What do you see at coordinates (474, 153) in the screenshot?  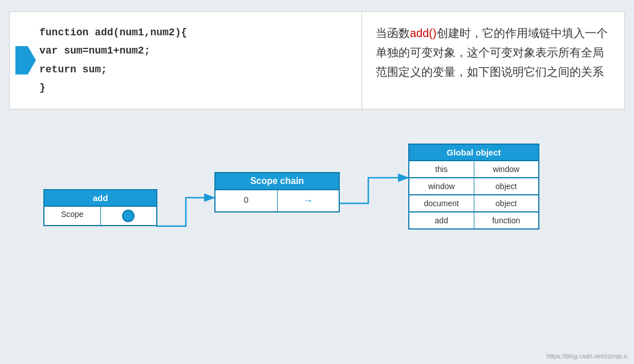 I see `global-box-header: Global object` at bounding box center [474, 153].